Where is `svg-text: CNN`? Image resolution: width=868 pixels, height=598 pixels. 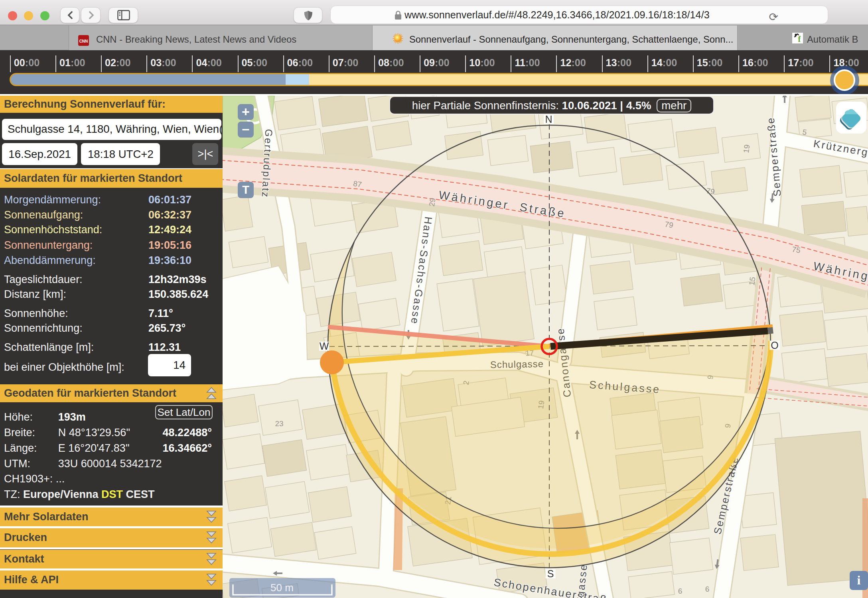 svg-text: CNN is located at coordinates (84, 41).